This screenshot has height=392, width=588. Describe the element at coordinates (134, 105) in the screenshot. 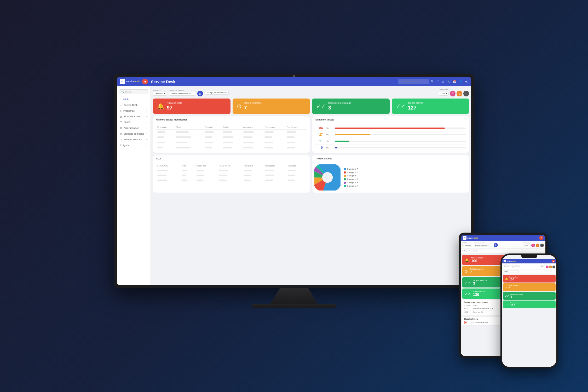

I see `sidebar-item-servicedesk: ☰ Service Desk ▾` at that location.